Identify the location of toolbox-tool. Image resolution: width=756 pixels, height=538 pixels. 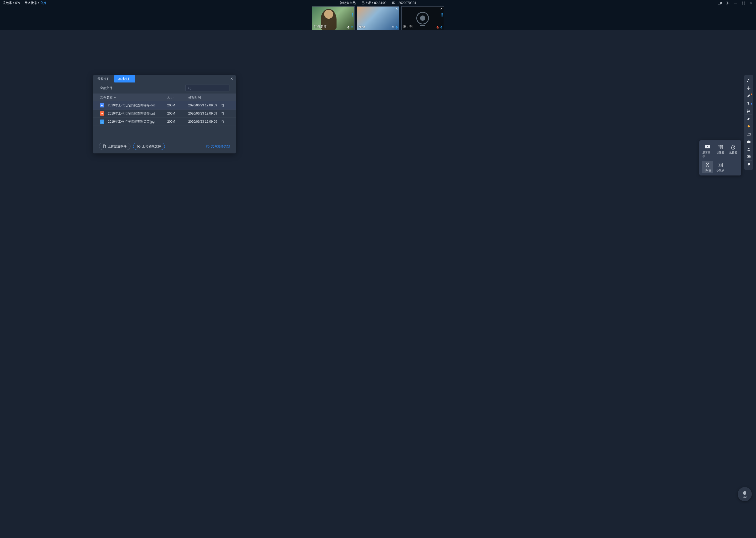
(749, 142).